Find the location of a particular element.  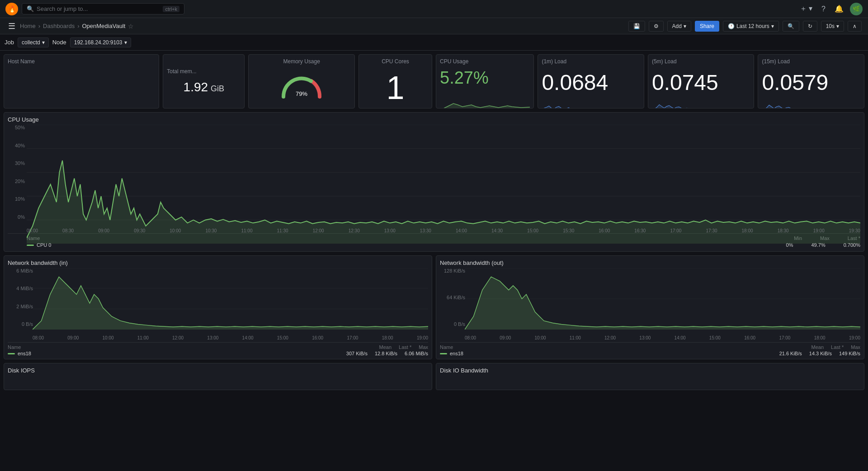

breadcrumb-home: Home is located at coordinates (28, 26).